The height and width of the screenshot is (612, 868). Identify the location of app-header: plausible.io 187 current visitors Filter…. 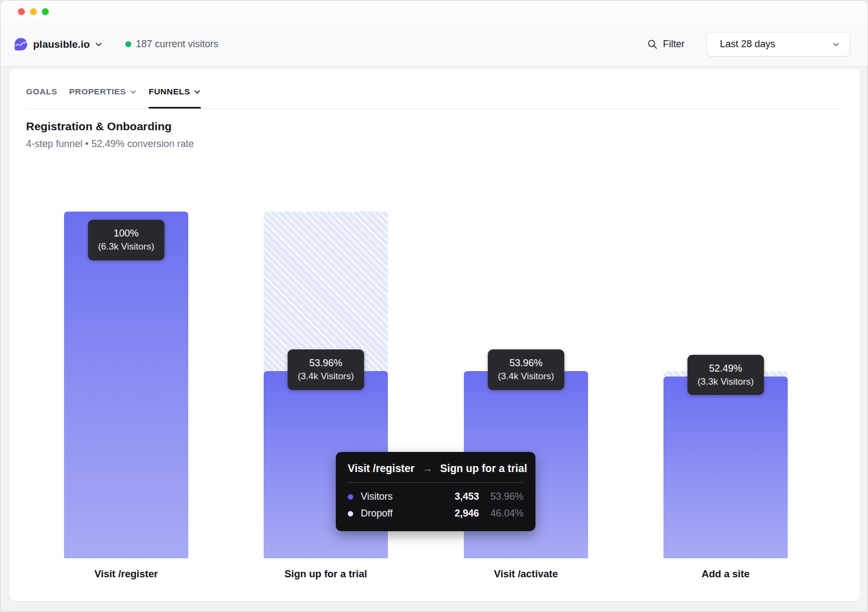
(434, 44).